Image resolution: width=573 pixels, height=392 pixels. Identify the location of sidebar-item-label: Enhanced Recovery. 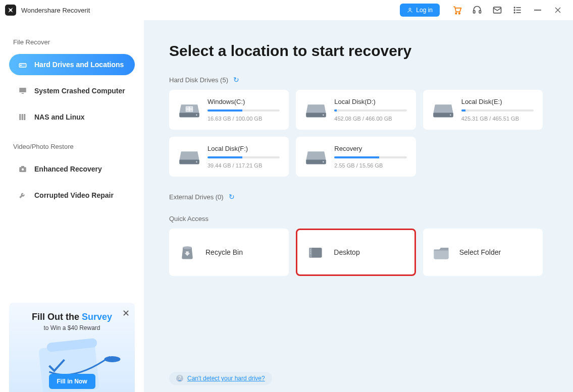
(68, 169).